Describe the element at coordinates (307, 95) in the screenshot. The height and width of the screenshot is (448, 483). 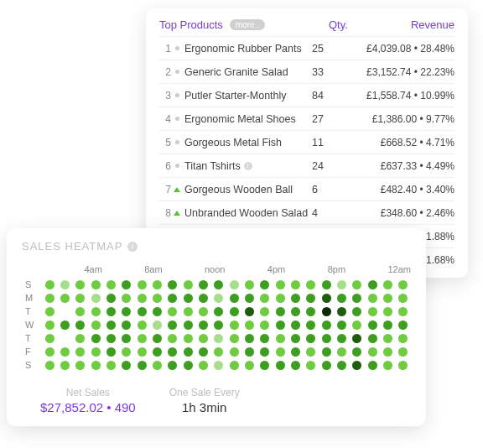
I see `table-row: 3Putler Starter-Monthly84£1,558.74 • 10.…` at that location.